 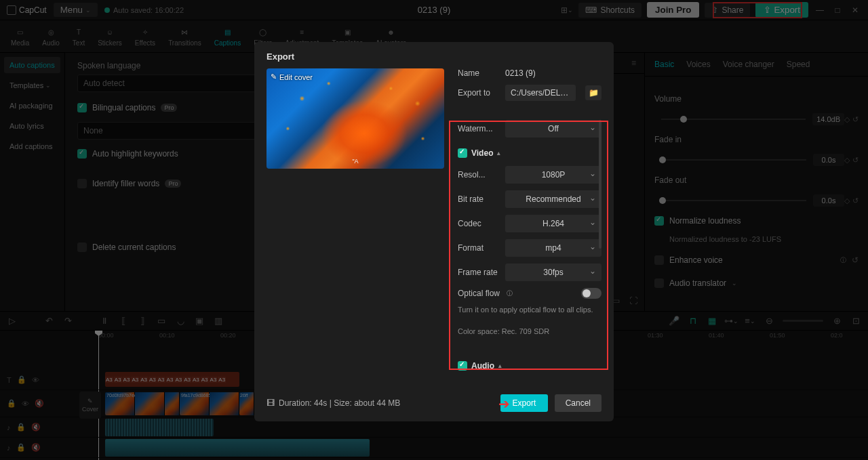 What do you see at coordinates (593, 93) in the screenshot?
I see `folder-icon: 📁` at bounding box center [593, 93].